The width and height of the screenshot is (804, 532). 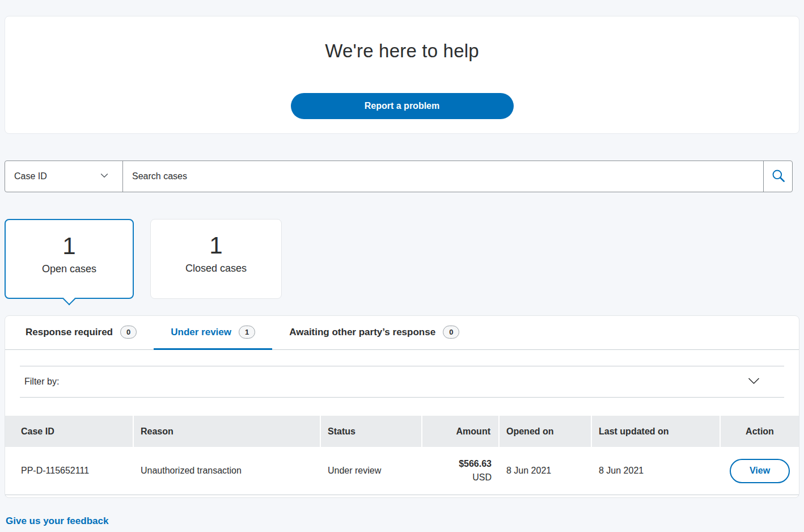 I want to click on case-summary-cards: 1 Open cases 1 Closed cases, so click(x=402, y=259).